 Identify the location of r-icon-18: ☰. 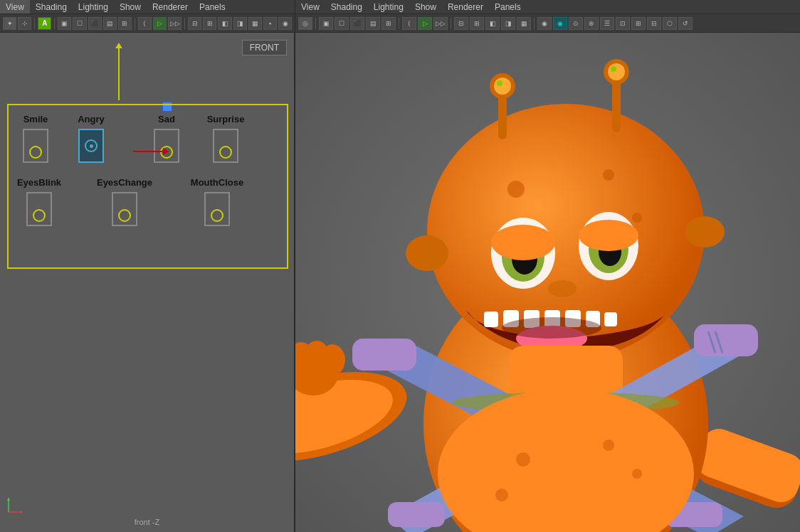
(607, 23).